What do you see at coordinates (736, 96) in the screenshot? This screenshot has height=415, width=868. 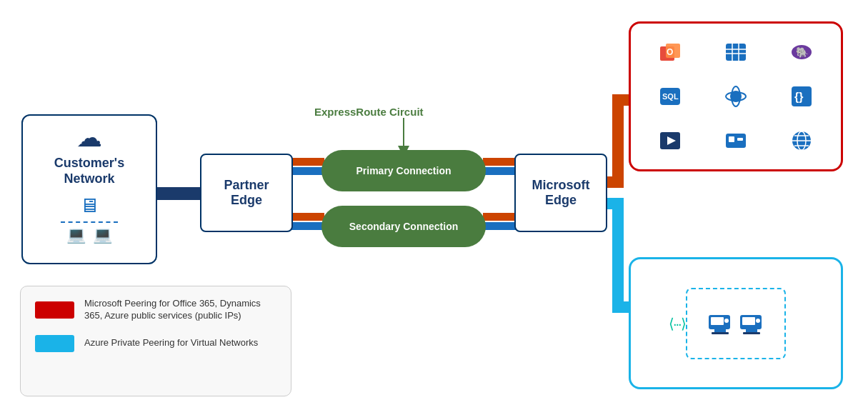 I see `cosmos-icon` at bounding box center [736, 96].